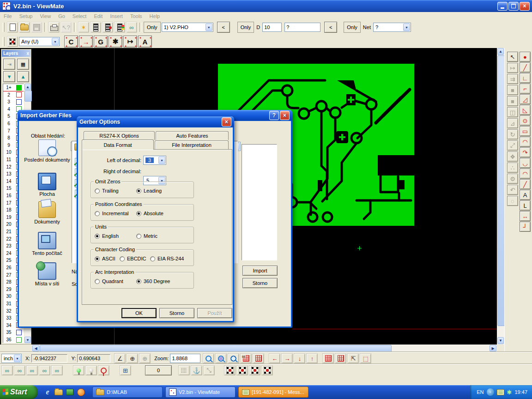  I want to click on collapse-tray-icon: ‹, so click(490, 392).